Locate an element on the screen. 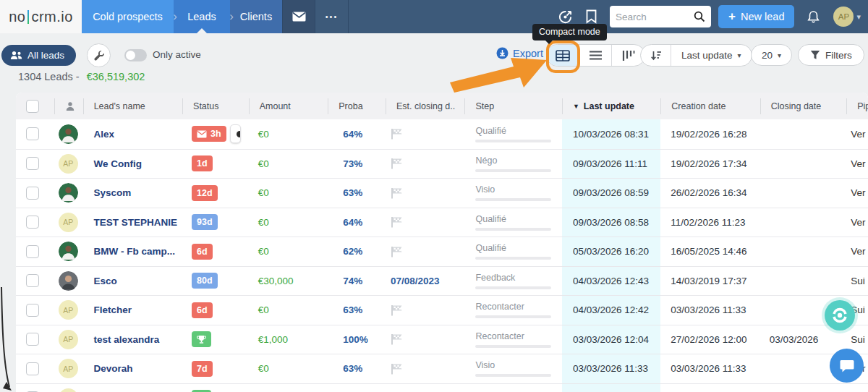 The image size is (868, 392). chat-floating-button is located at coordinates (846, 366).